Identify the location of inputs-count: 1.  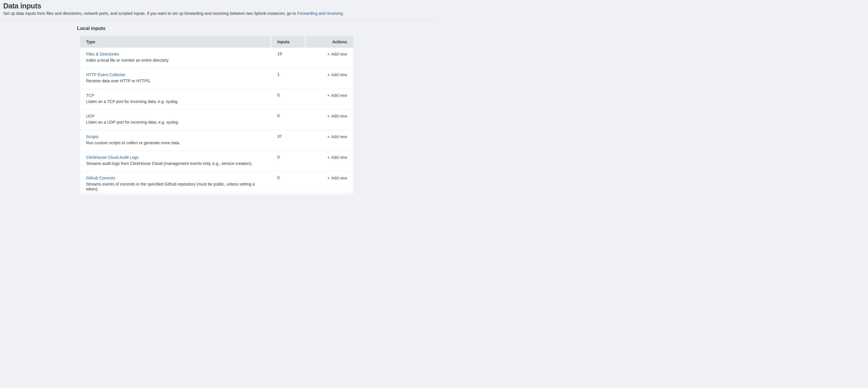
(278, 75).